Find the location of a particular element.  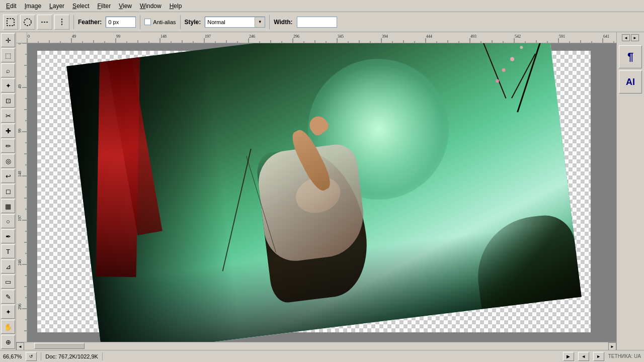

tool-zoom: ⊕ is located at coordinates (8, 342).